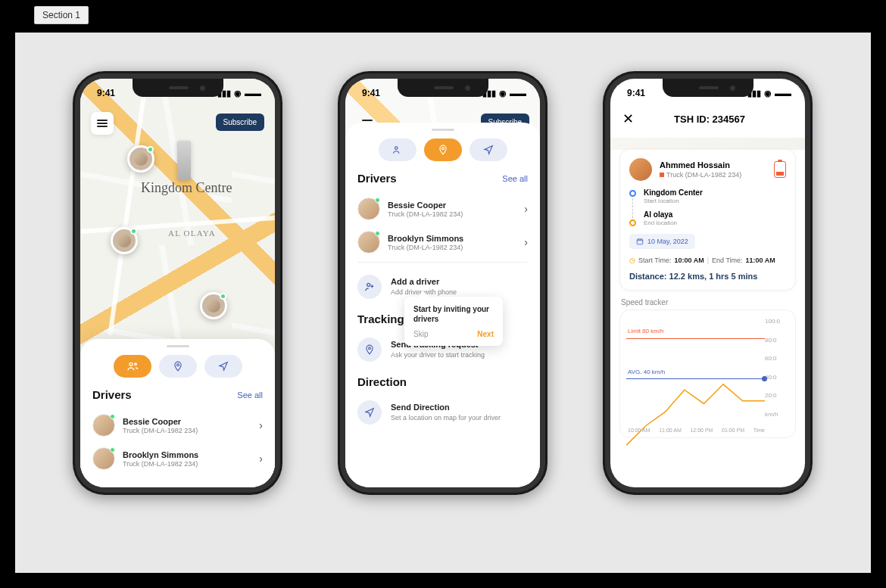 The height and width of the screenshot is (588, 886). I want to click on time-info: ◷ Start Time: 10:00 AM | End Time: 11:00…, so click(707, 260).